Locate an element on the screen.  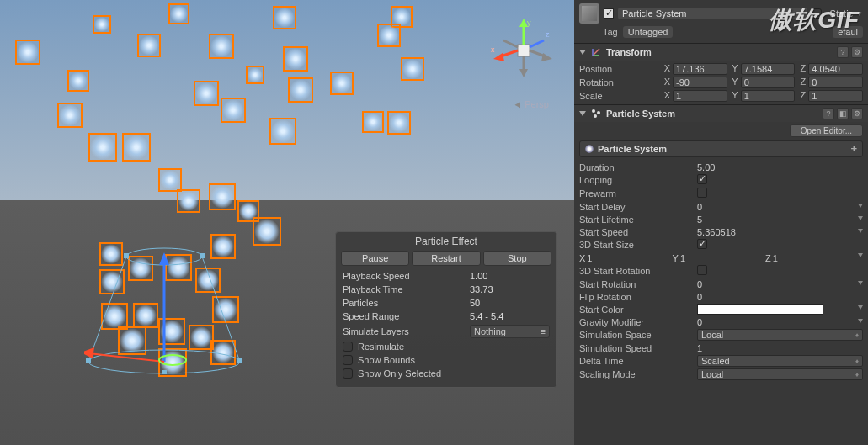
start-size-z-field: 1 is located at coordinates (815, 258).